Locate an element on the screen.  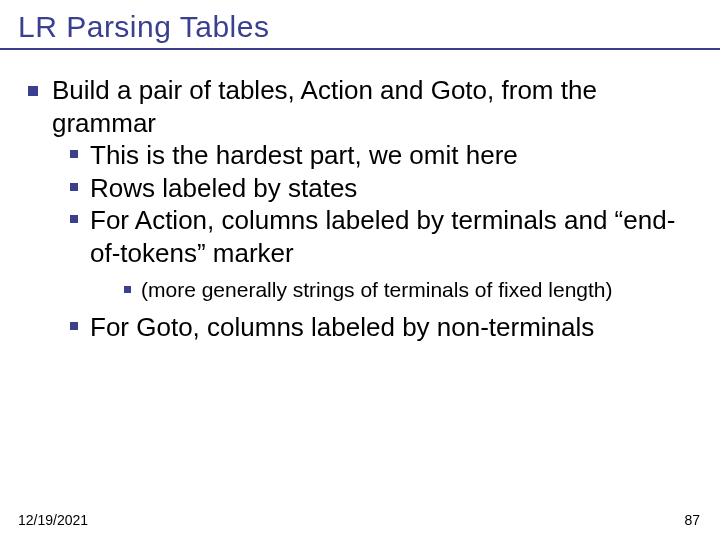
list-item: Build a pair of tables, Action and Goto,… is located at coordinates (360, 106).